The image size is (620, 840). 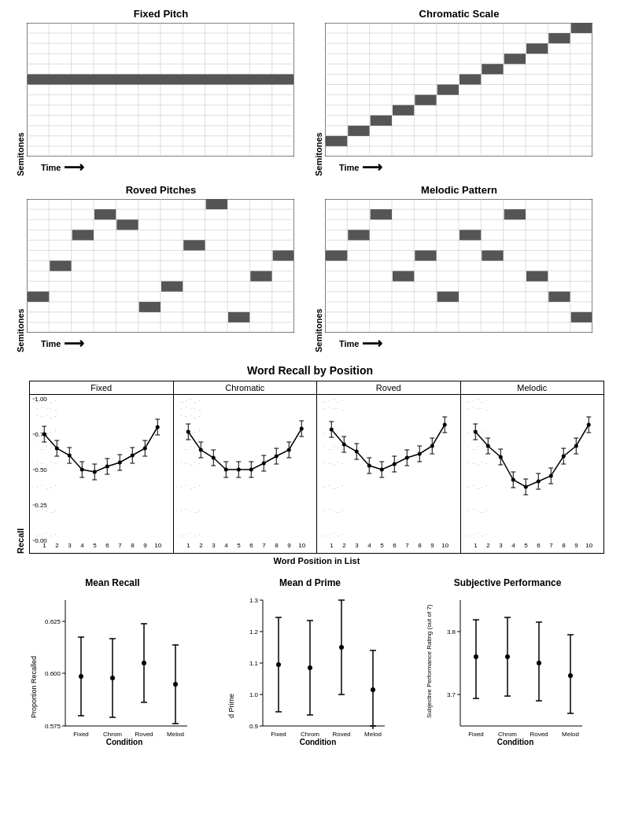 I want to click on chromatic-scale-grid: 12 11 10 9 8 7 6 5 4 3 2 1 0, so click(x=459, y=90).